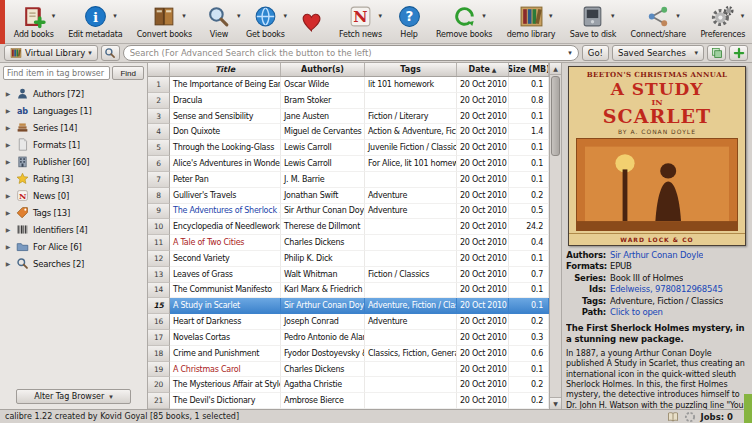 The image size is (752, 423). I want to click on toolbar-button-donate, so click(312, 22).